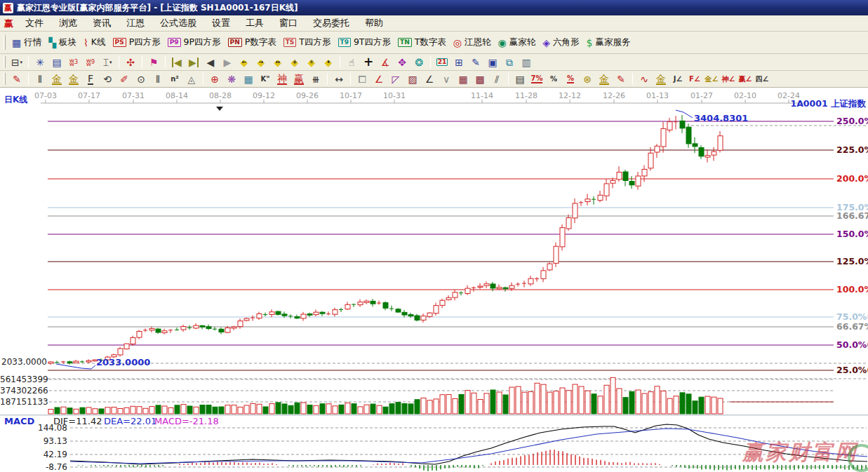  I want to click on mark-pencil-icon: ✎, so click(621, 79).